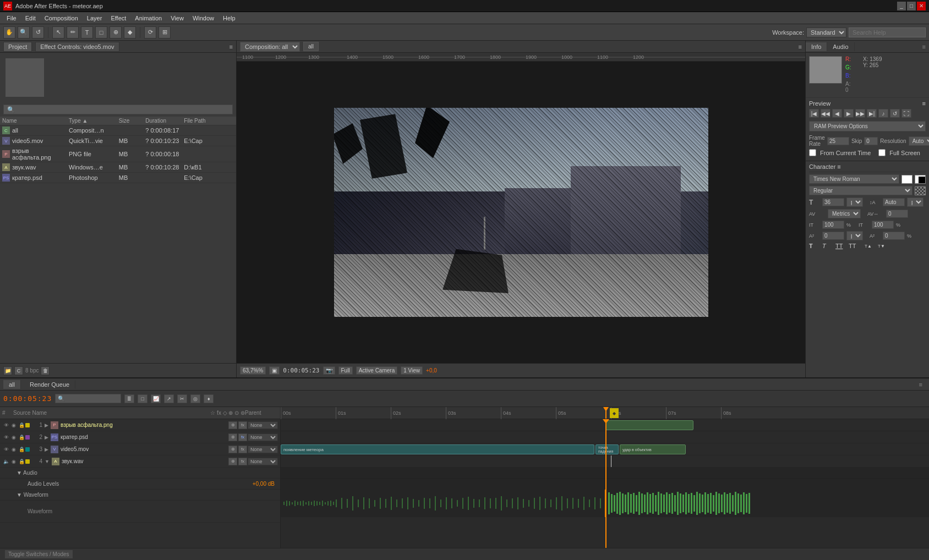  What do you see at coordinates (143, 399) in the screenshot?
I see `tl-btn-render: □` at bounding box center [143, 399].